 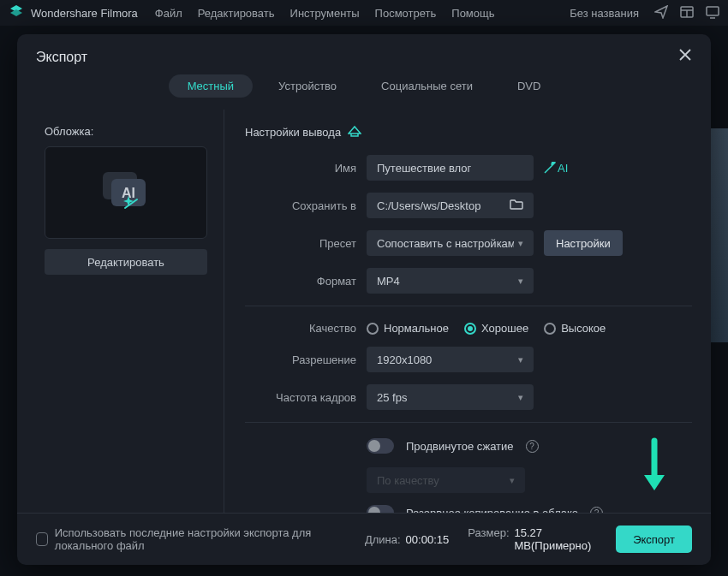 I want to click on fps-label: Частота кадров, so click(x=301, y=397).